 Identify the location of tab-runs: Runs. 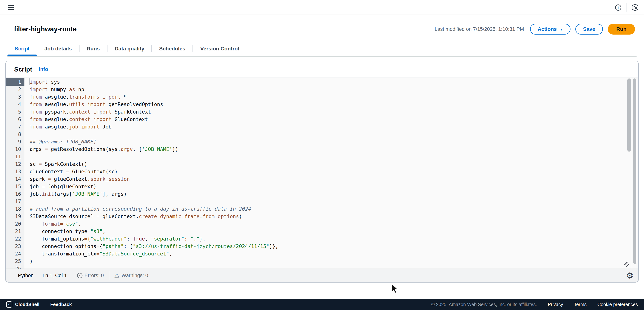
(93, 49).